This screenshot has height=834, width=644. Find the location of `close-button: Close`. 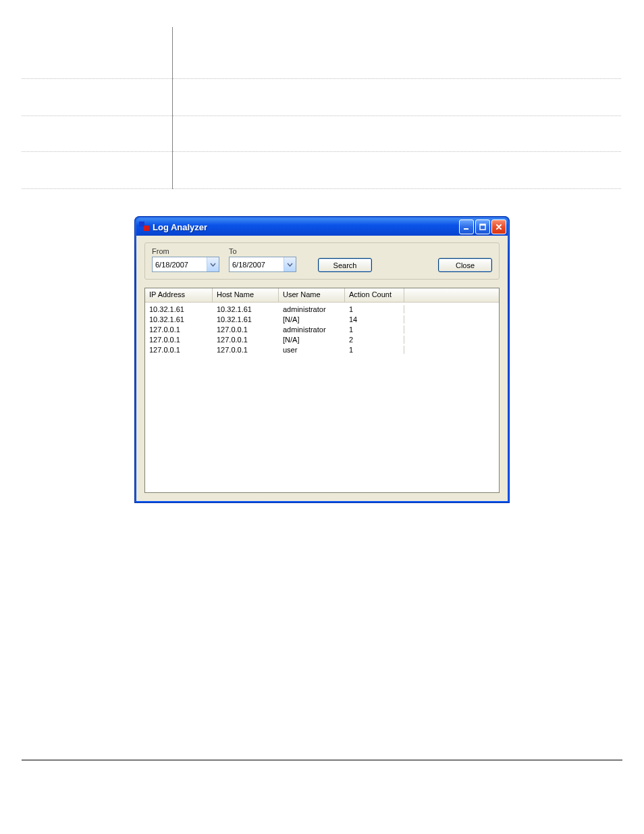

close-button: Close is located at coordinates (465, 265).